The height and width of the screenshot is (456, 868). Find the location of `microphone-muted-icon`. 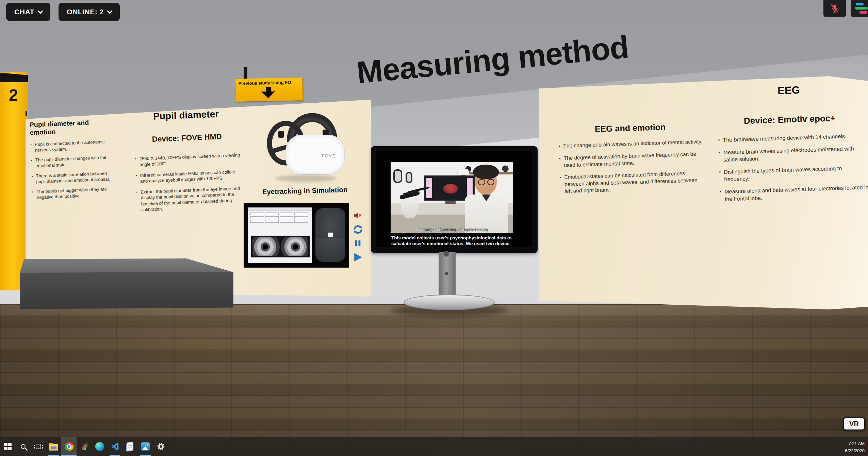

microphone-muted-icon is located at coordinates (835, 9).